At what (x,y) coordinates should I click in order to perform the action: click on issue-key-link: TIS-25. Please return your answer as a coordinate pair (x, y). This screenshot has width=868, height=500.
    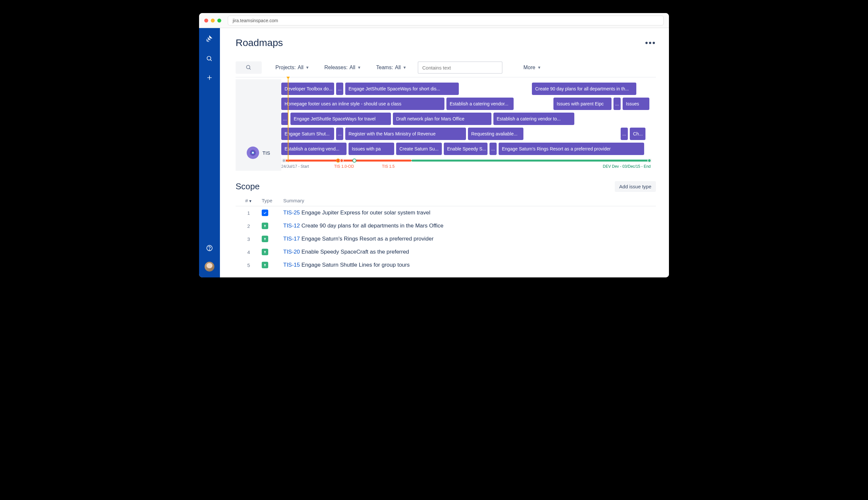
    Looking at the image, I should click on (293, 213).